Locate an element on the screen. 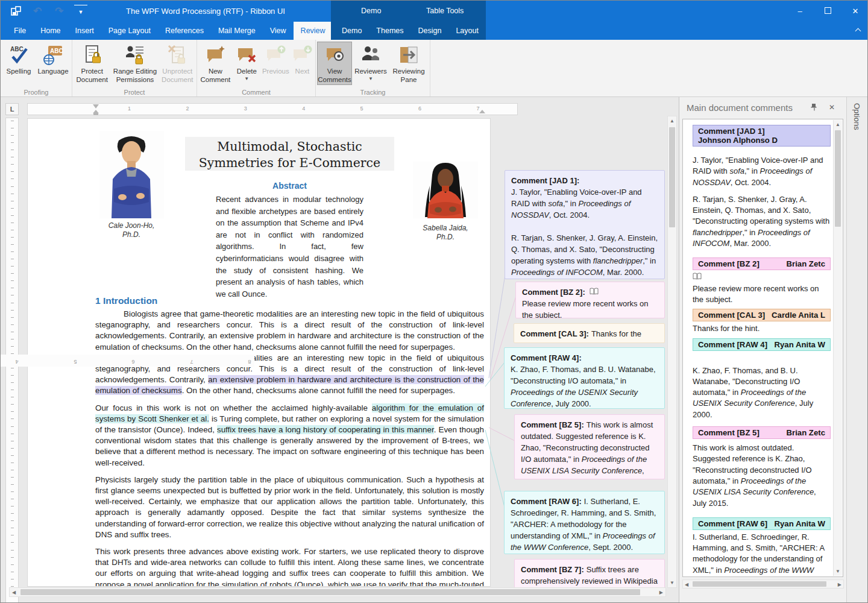 The image size is (868, 603). collapse-ribbon-icon is located at coordinates (858, 31).